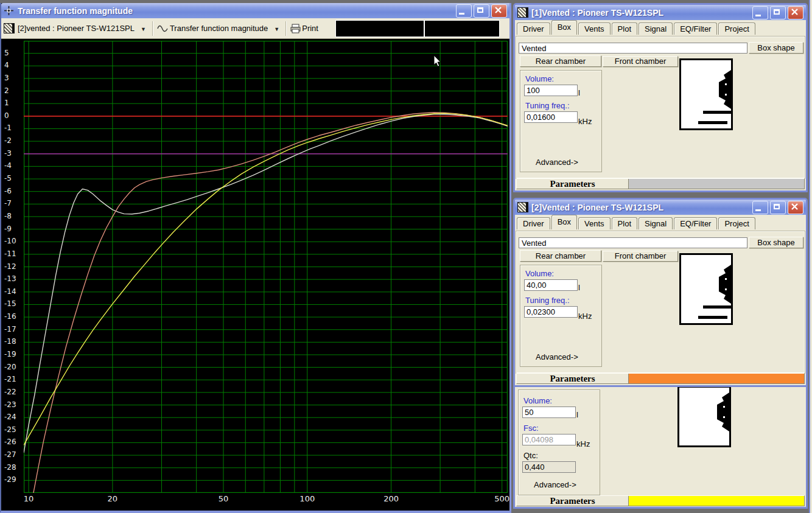  Describe the element at coordinates (8, 128) in the screenshot. I see `y-tick-label: -1` at that location.